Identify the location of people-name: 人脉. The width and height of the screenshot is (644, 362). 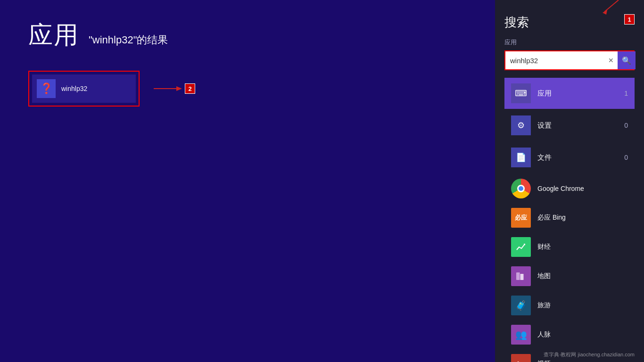
(544, 335).